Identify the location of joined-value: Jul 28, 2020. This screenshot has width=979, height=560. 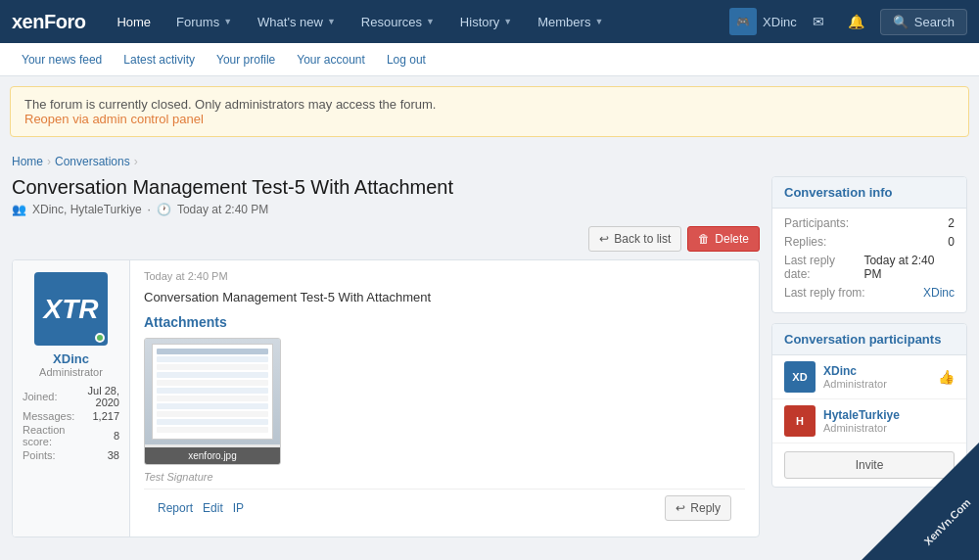
(102, 397).